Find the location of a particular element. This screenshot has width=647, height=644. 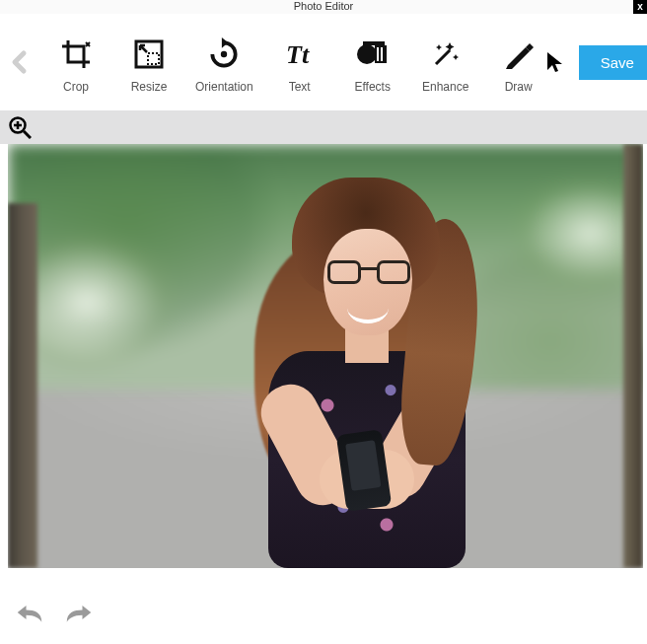

zoom-bar is located at coordinates (324, 127).